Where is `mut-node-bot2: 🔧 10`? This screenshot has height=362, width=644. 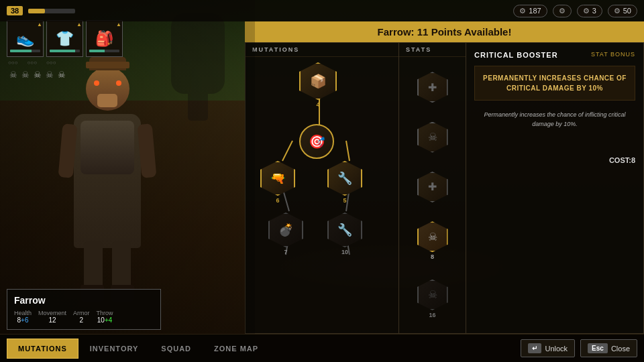
mut-node-bot2: 🔧 10 is located at coordinates (345, 234).